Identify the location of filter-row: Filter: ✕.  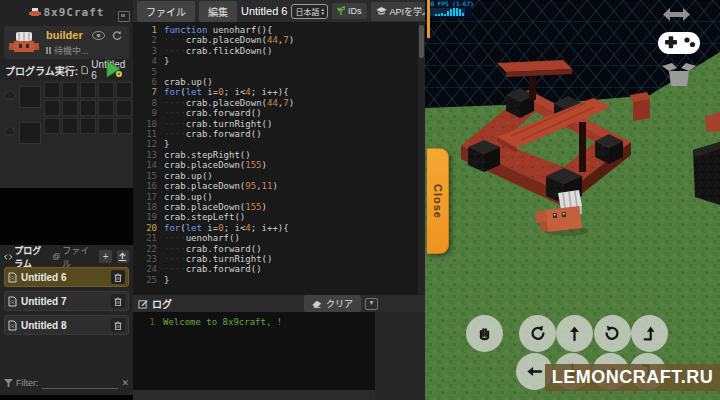
(66, 383).